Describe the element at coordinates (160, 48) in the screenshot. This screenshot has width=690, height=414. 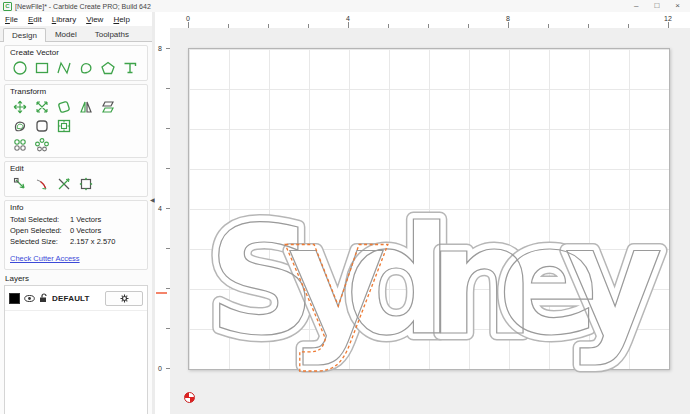
I see `ruler-left-label: 8` at that location.